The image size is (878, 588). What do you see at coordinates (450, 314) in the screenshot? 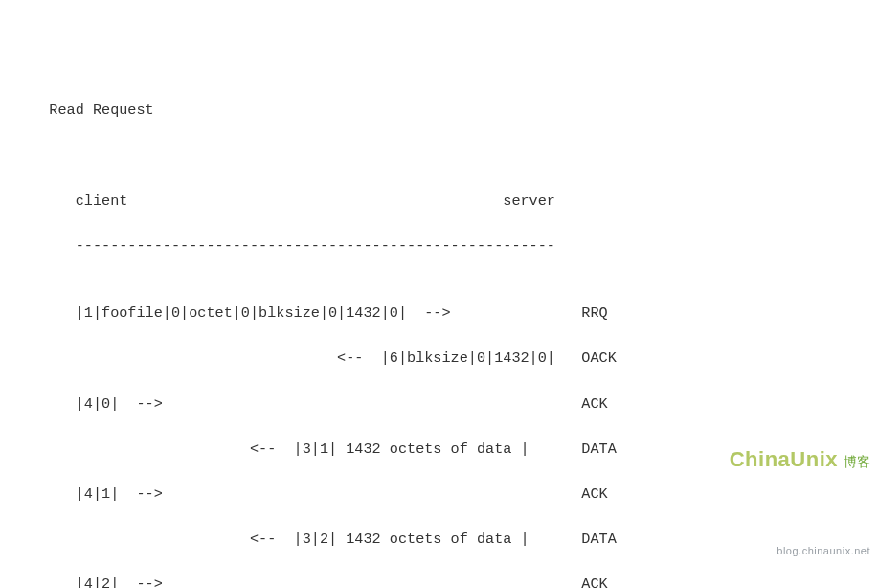
I see `read-row: |1|foofile|0|octet|0|blksize|0|1432|0| -…` at bounding box center [450, 314].